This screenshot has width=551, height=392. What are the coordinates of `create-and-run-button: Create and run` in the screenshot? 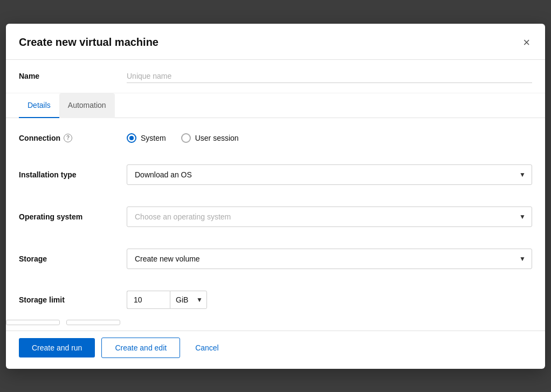 It's located at (57, 348).